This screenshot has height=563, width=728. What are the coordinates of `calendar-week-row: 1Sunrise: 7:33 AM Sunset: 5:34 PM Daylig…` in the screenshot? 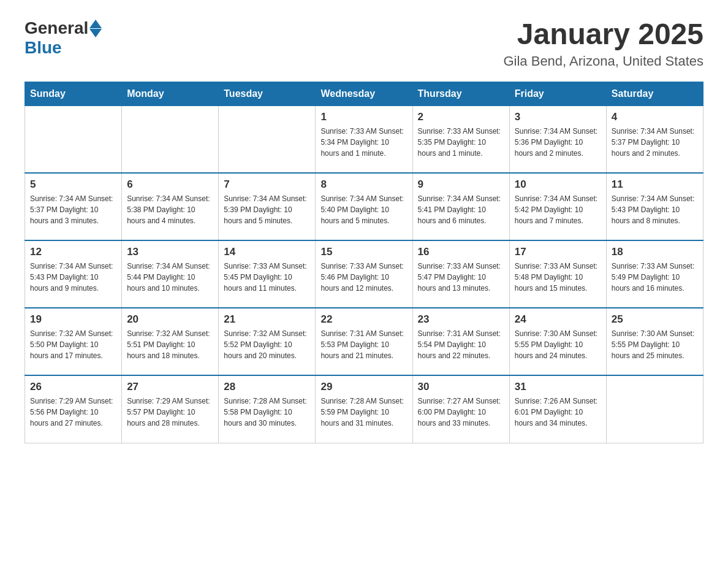 It's located at (364, 139).